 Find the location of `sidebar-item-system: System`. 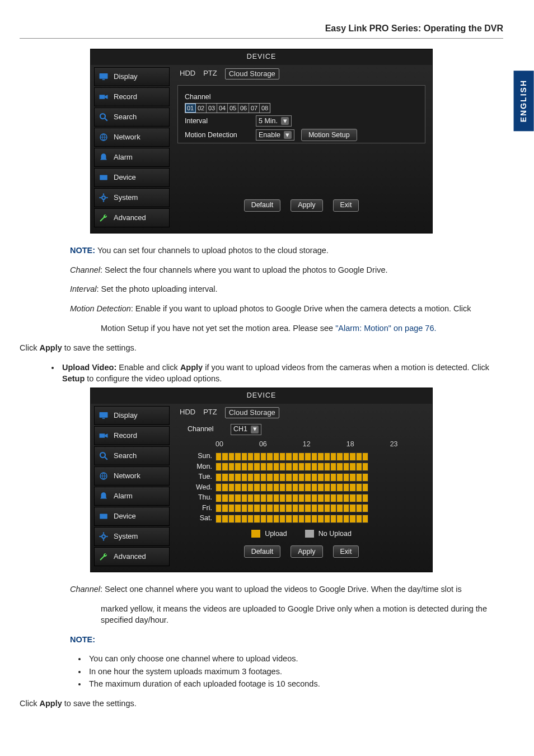

sidebar-item-system: System is located at coordinates (132, 536).